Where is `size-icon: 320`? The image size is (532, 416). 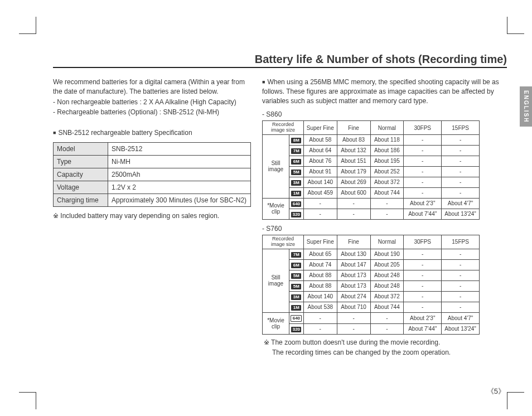
size-icon: 320 is located at coordinates (296, 215).